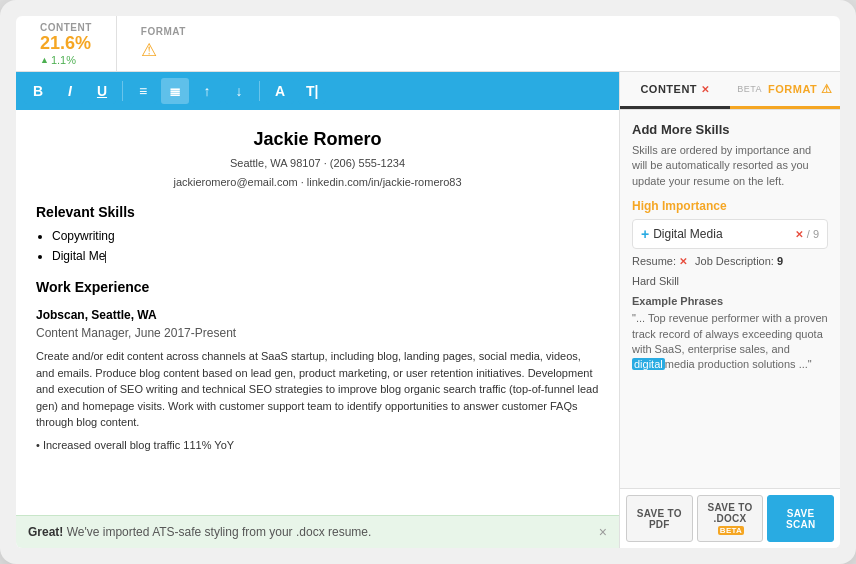 This screenshot has width=856, height=564. I want to click on notification-text: Great! We've imported ATS-safe styling f…, so click(200, 532).